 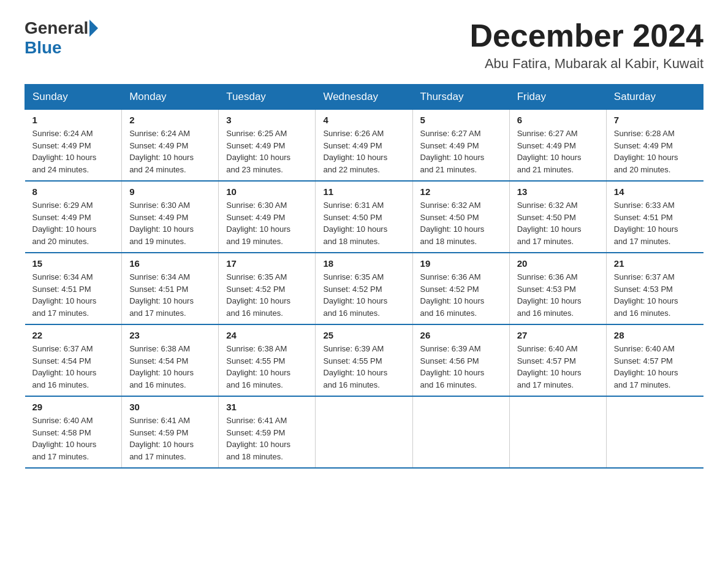 I want to click on day-info: Sunrise: 6:39 AMSunset: 4:56 PMDaylight:…, so click(x=461, y=367).